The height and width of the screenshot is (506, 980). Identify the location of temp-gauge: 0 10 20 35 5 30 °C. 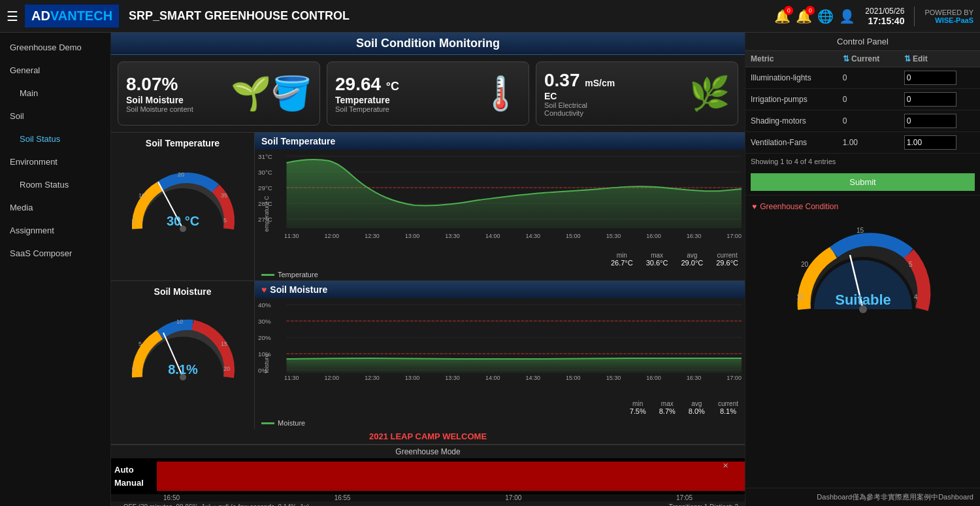
(183, 196).